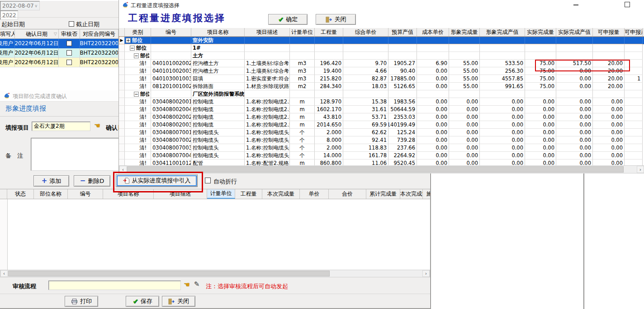 This screenshot has width=644, height=309. Describe the element at coordinates (382, 163) in the screenshot. I see `grid-row: 清!030411001012配管1.名称:配管2.规格:m860.80011.0…` at that location.